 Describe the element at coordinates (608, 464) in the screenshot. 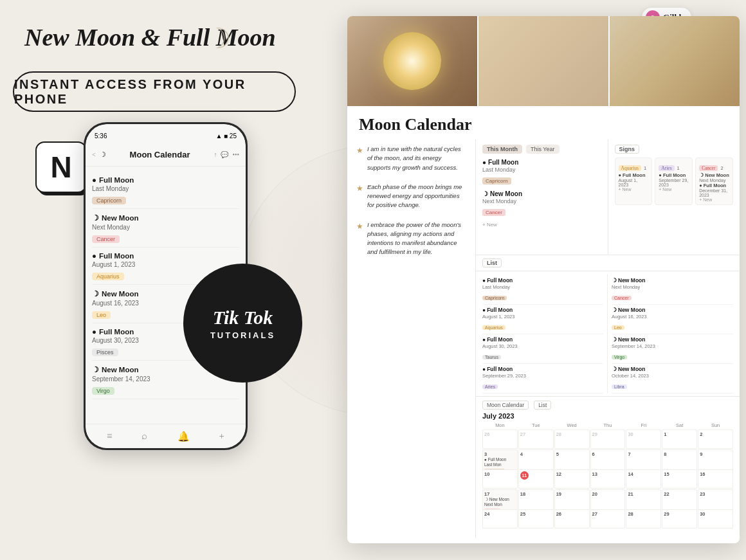

I see `calendar-grid-section: Moon Calendar List July 2023 Mon Tue Wed…` at that location.